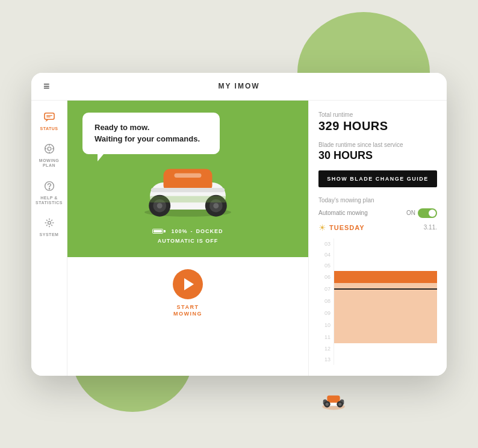  I want to click on auto-mowing-row: Automatic mowing ON, so click(378, 213).